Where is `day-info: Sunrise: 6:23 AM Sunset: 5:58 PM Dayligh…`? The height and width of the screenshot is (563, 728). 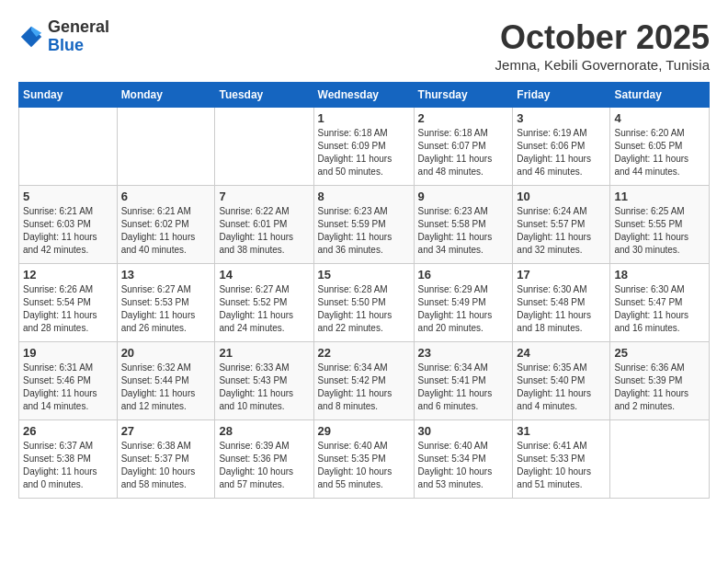
day-info: Sunrise: 6:23 AM Sunset: 5:58 PM Dayligh… is located at coordinates (463, 231).